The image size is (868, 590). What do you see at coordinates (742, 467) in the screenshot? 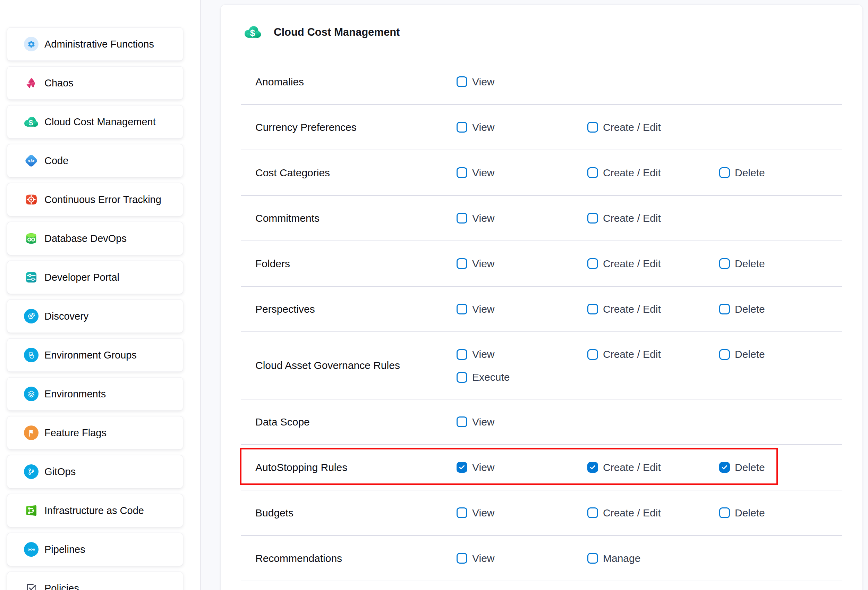
I see `permission-autostopping-rules-delete: Delete` at bounding box center [742, 467].